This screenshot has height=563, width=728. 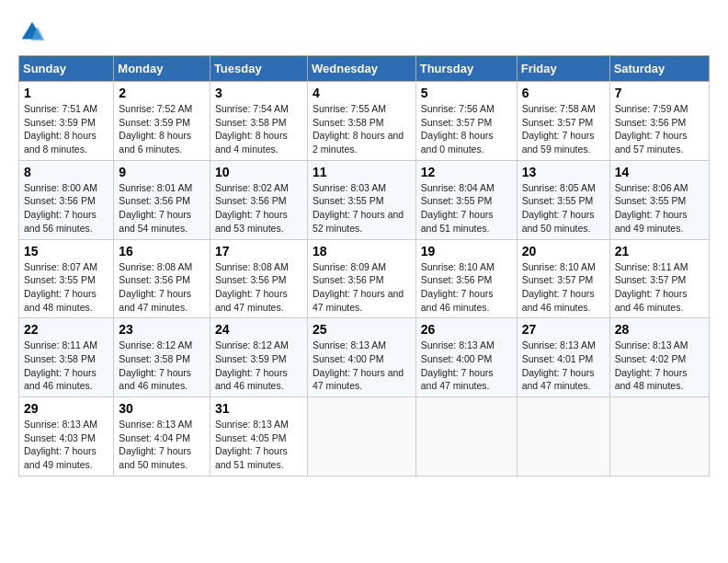 What do you see at coordinates (467, 172) in the screenshot?
I see `day-number: 12` at bounding box center [467, 172].